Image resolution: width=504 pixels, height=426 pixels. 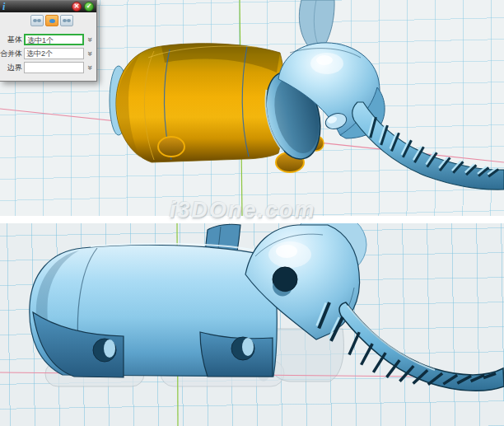 I want to click on subtract-mode-button, so click(x=52, y=21).